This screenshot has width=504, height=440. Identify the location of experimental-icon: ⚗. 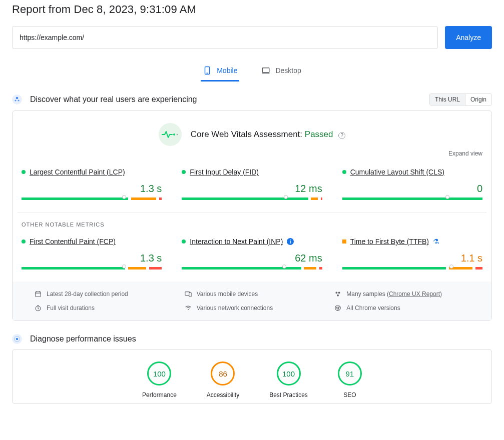
(436, 242).